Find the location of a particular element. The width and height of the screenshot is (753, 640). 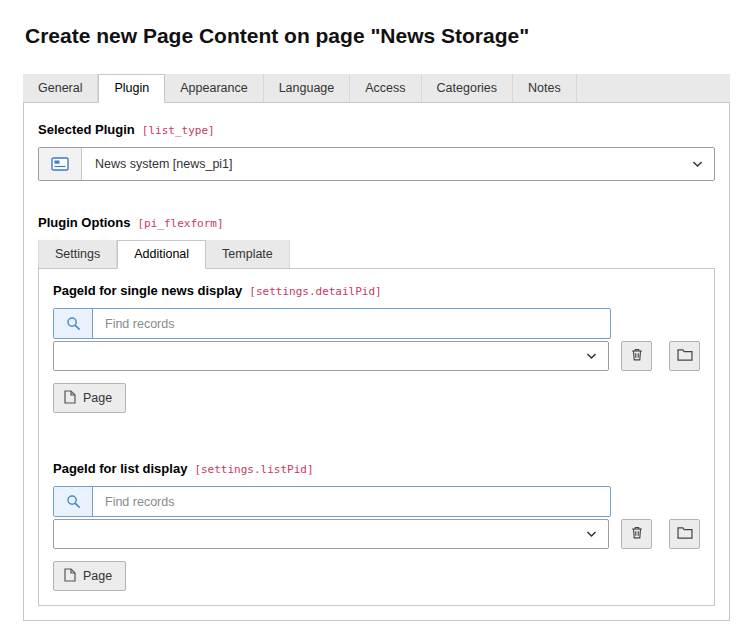

listpid-label: PageId for list display[settings.listPid… is located at coordinates (376, 469).